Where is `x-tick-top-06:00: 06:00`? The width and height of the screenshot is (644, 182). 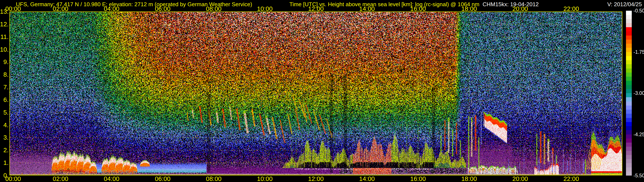 x-tick-top-06:00: 06:00 is located at coordinates (162, 9).